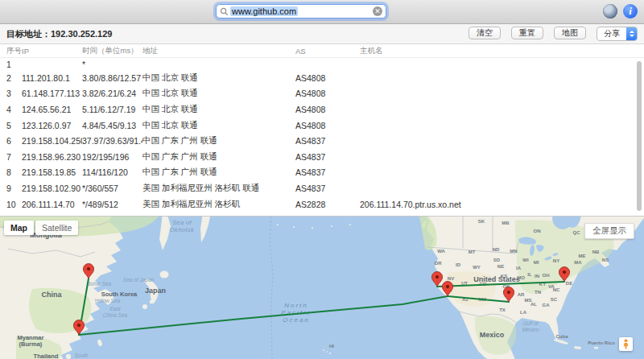 This screenshot has width=644, height=359. Describe the element at coordinates (119, 295) in the screenshot. I see `map-label: South Korea` at that location.